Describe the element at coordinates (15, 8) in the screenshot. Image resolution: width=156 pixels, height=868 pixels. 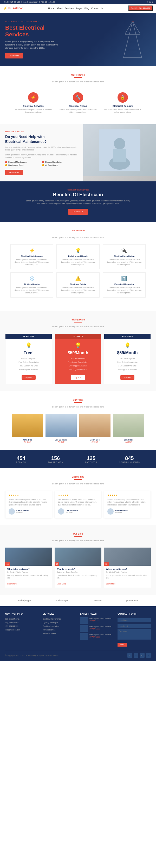
I see `logo-text: FuseBox` at that location.